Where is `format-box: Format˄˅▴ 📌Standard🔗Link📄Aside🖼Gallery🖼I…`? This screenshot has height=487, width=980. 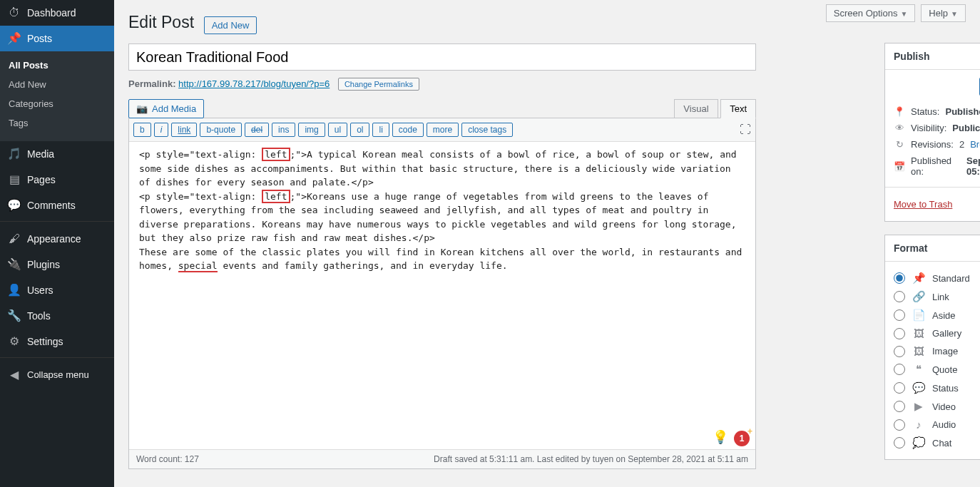 format-box: Format˄˅▴ 📌Standard🔗Link📄Aside🖼Gallery🖼I… is located at coordinates (932, 347).